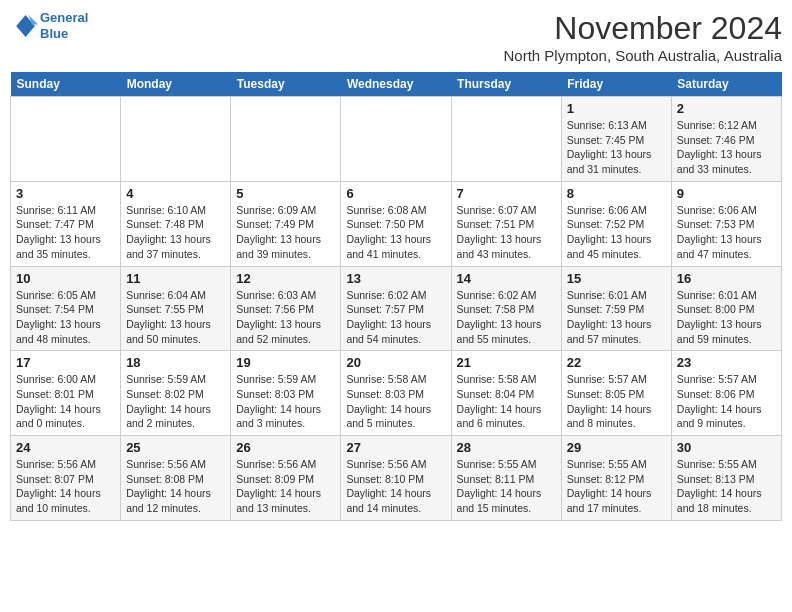 Image resolution: width=792 pixels, height=612 pixels. Describe the element at coordinates (396, 402) in the screenshot. I see `day-info: Sunrise: 5:58 AM Sunset: 8:03 PM Dayligh…` at that location.